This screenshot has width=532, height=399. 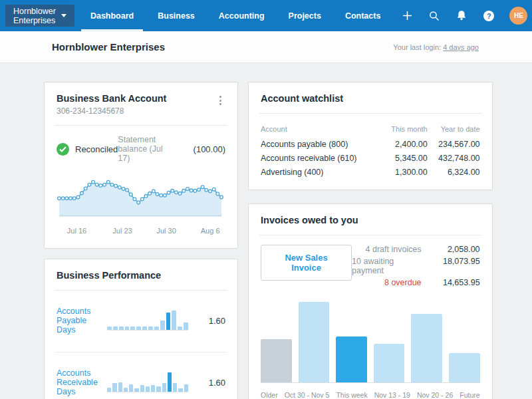 I want to click on help-button: ?, so click(x=489, y=16).